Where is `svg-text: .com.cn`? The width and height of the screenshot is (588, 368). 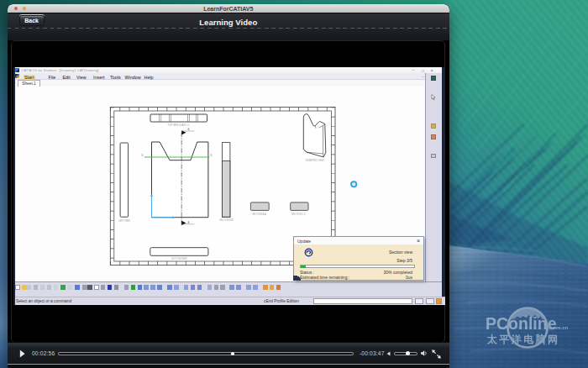 svg-text: .com.cn is located at coordinates (559, 328).